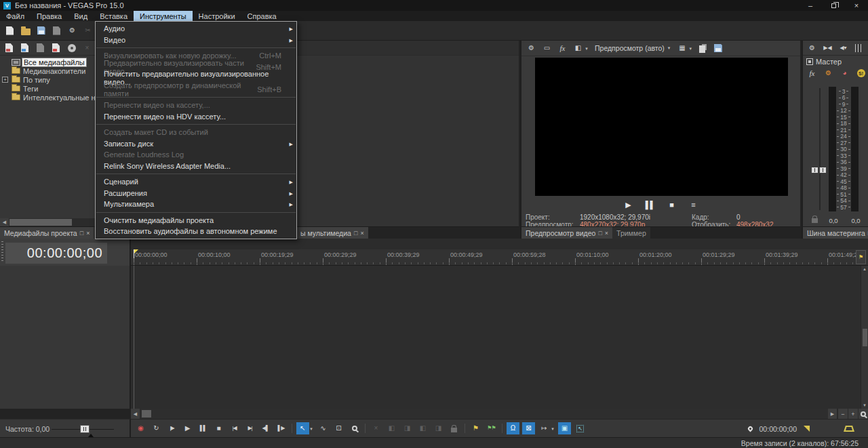 Image resolution: width=868 pixels, height=448 pixels. What do you see at coordinates (829, 73) in the screenshot?
I see `automation-mode-button: ⚙` at bounding box center [829, 73].